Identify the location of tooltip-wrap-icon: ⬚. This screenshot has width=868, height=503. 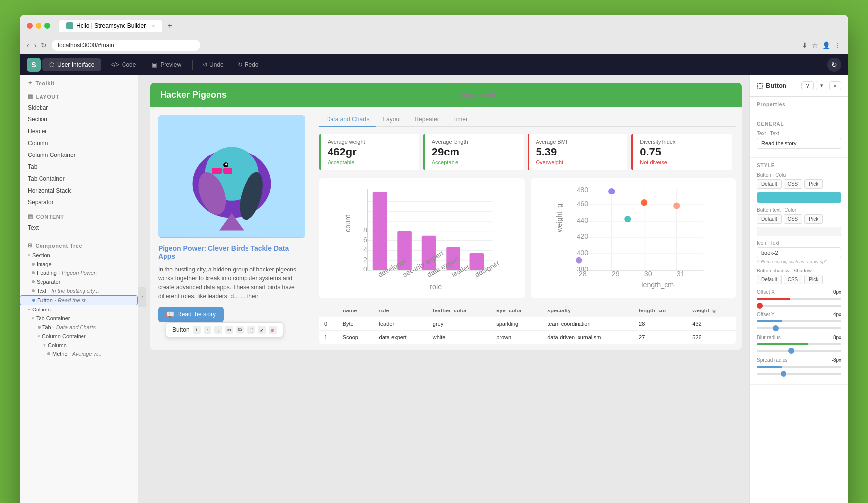
(251, 330).